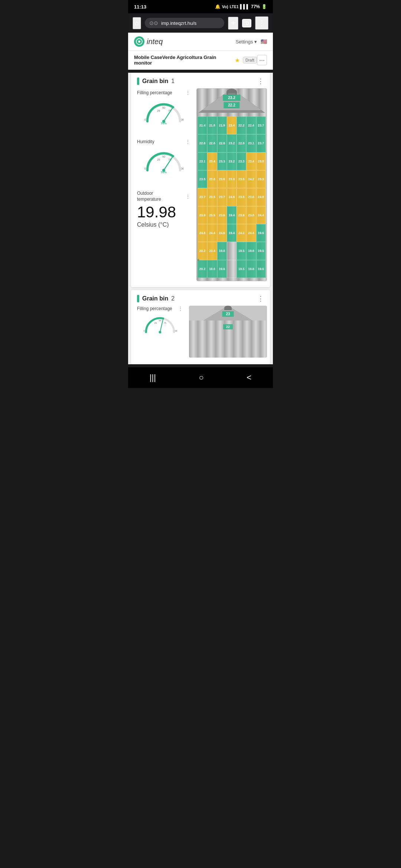 This screenshot has height=868, width=401. I want to click on browser-add-tab-button: +, so click(233, 23).